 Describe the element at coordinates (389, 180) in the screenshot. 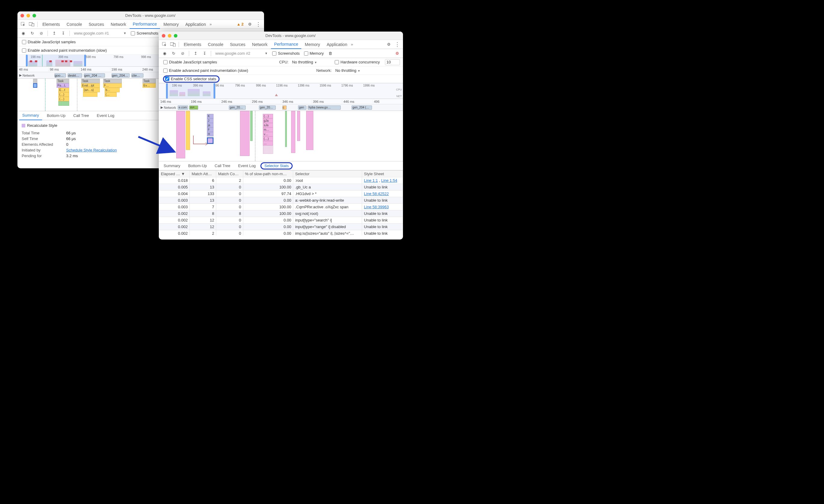

I see `stylesheet-link: Line 1:54` at that location.